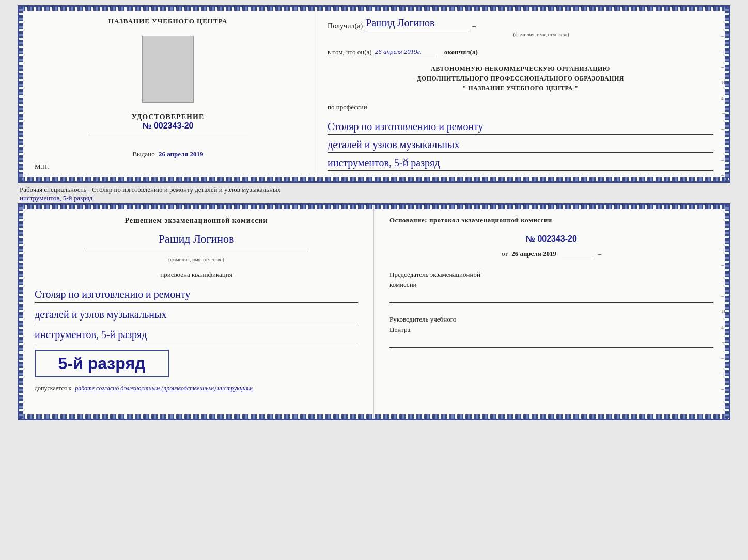  Describe the element at coordinates (21, 312) in the screenshot. I see `bottom-cert-left-border` at that location.